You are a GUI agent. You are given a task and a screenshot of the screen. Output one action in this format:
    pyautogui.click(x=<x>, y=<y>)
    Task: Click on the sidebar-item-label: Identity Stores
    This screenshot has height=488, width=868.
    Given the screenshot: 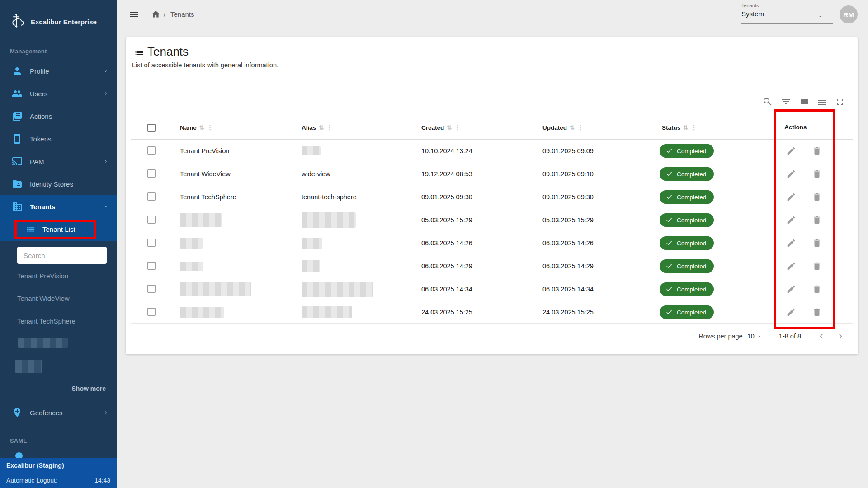 What is the action you would take?
    pyautogui.click(x=52, y=184)
    